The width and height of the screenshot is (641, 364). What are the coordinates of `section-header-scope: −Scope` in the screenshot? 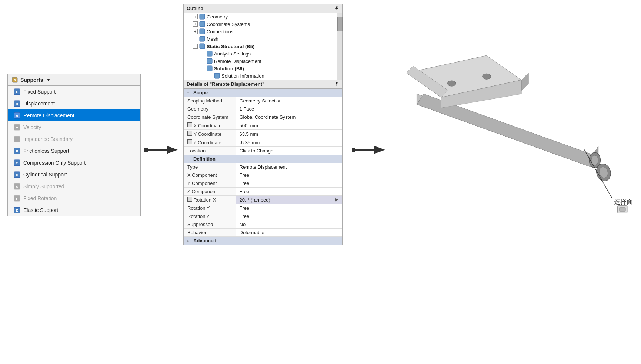 It's located at (263, 93).